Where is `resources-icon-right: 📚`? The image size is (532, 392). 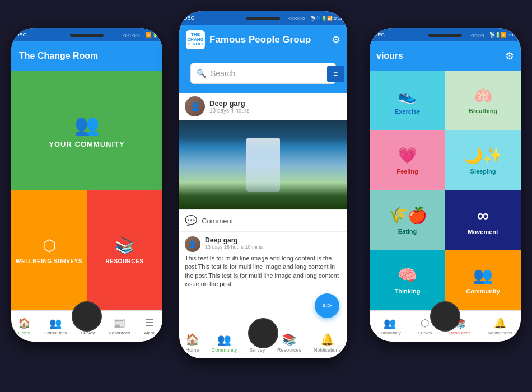
resources-icon-right: 📚 is located at coordinates (460, 323).